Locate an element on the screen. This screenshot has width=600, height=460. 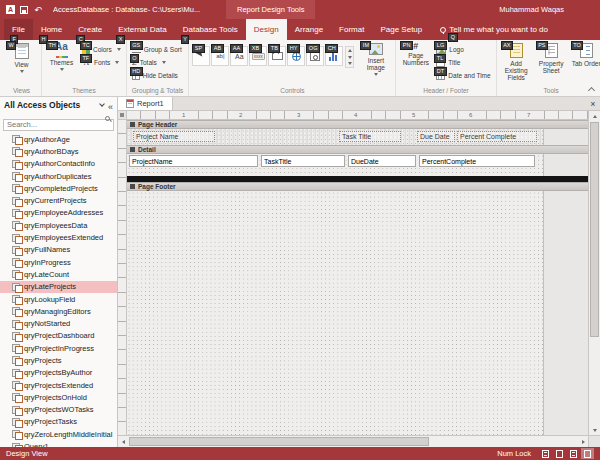
gallery-more-icon is located at coordinates (350, 64).